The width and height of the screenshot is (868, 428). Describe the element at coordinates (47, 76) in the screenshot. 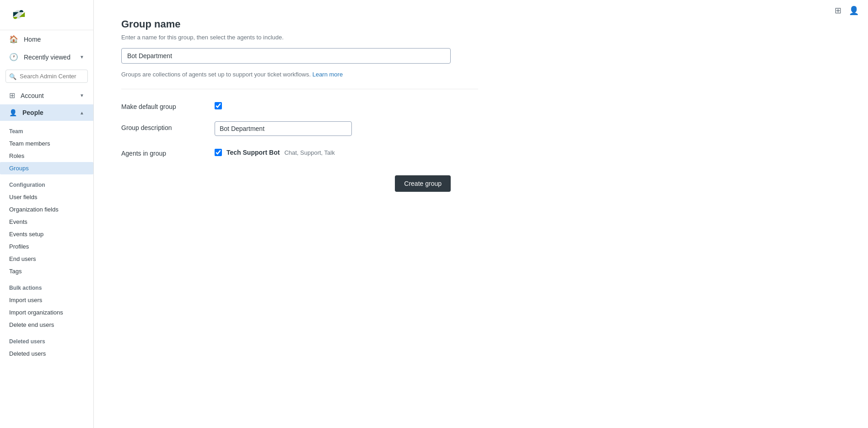

I see `search-container: 🔍` at that location.